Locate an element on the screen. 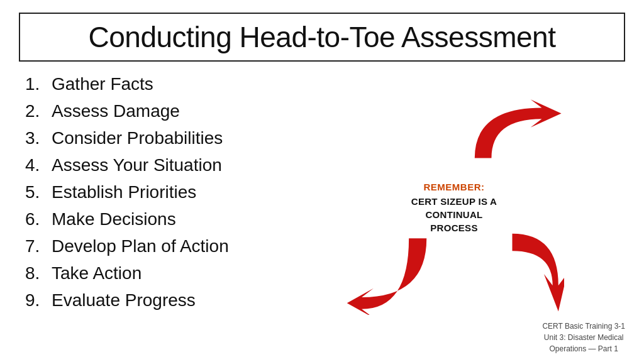 Image resolution: width=644 pixels, height=362 pixels. list-item: Take Action is located at coordinates (154, 273).